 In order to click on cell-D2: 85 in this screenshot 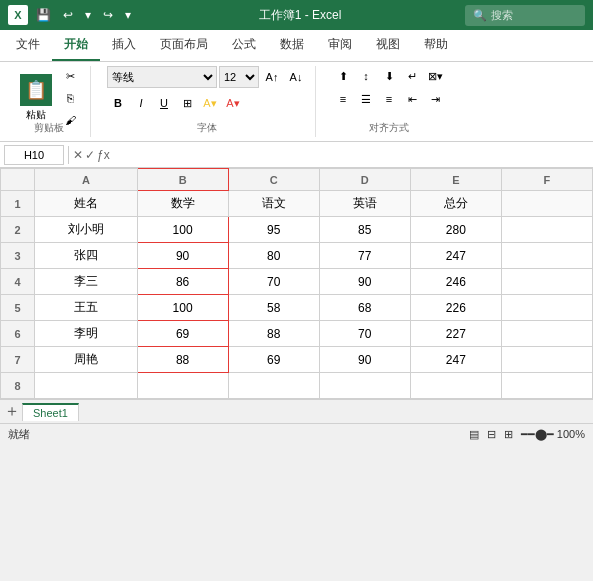, I will do `click(364, 230)`.